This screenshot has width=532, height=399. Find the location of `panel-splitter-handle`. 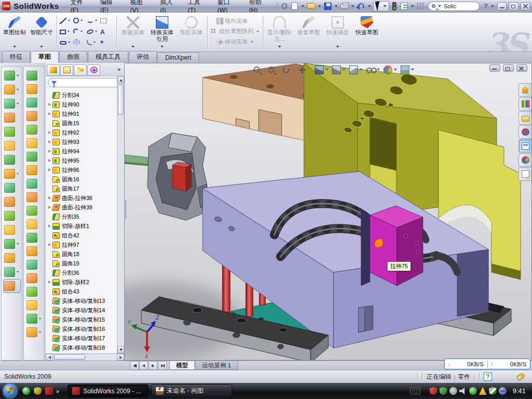

panel-splitter-handle is located at coordinates (126, 209).